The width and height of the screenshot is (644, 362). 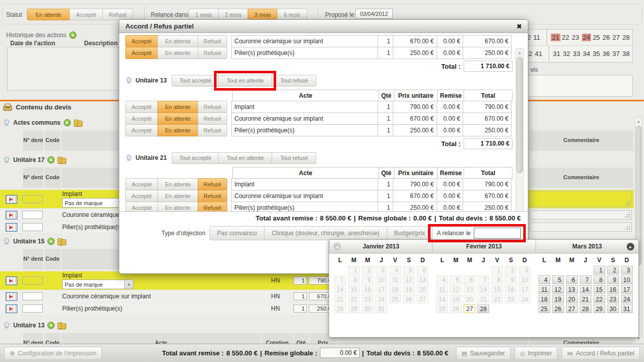 What do you see at coordinates (606, 54) in the screenshot?
I see `tooth-number: 36` at bounding box center [606, 54].